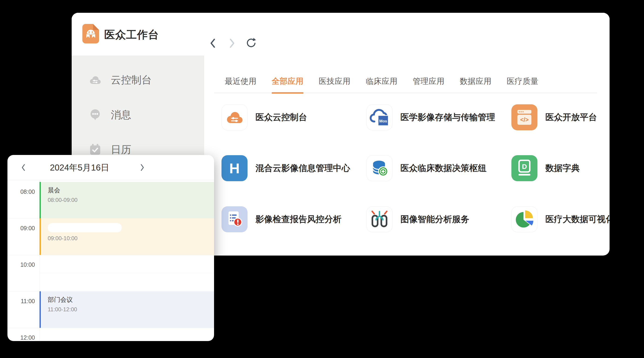 The width and height of the screenshot is (644, 358). I want to click on app-clinical-data-hub: 医众临床数据决策枢纽, so click(426, 168).